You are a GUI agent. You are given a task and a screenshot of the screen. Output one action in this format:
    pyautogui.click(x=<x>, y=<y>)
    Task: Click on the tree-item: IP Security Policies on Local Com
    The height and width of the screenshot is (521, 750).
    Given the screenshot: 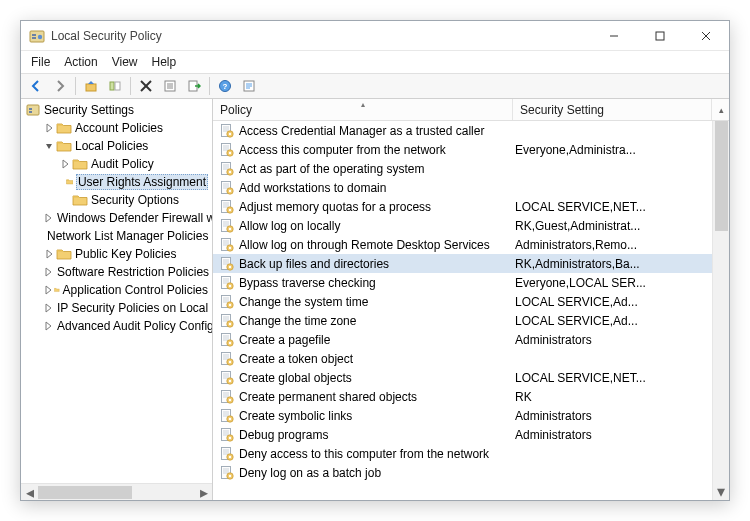 What is the action you would take?
    pyautogui.click(x=118, y=308)
    